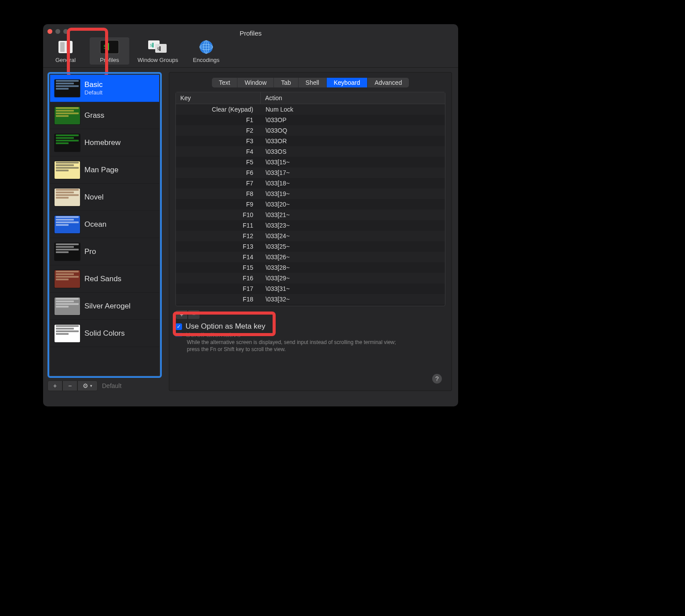  I want to click on table-row: F5\033[15~, so click(310, 162).